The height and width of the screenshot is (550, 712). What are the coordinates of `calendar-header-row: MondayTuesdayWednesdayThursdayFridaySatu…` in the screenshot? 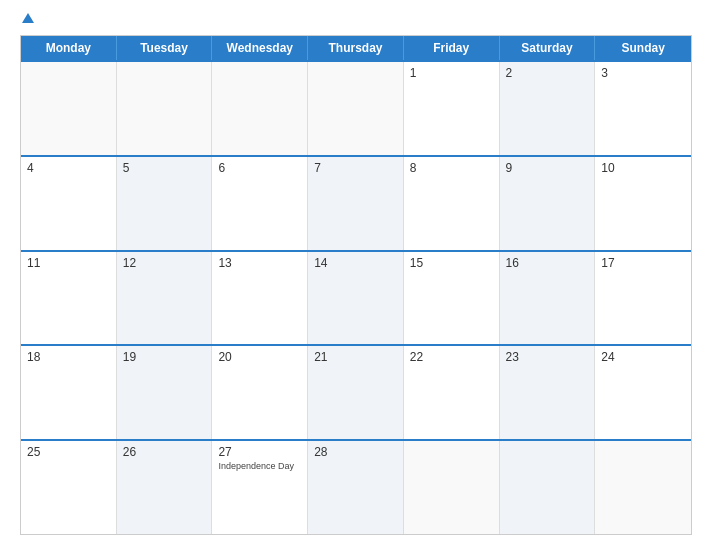 It's located at (356, 48).